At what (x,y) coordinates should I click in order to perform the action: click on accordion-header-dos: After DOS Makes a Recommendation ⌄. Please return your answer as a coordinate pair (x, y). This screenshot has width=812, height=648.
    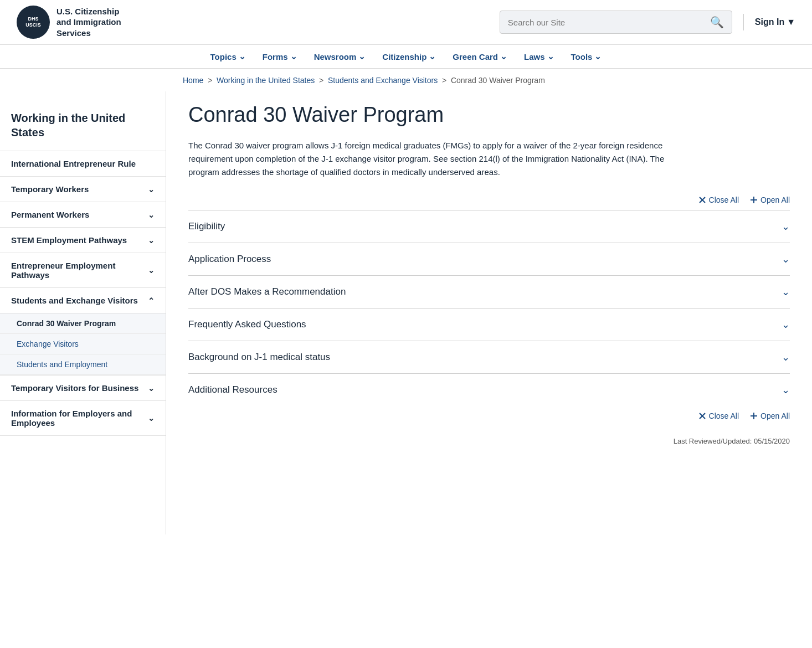
    Looking at the image, I should click on (489, 292).